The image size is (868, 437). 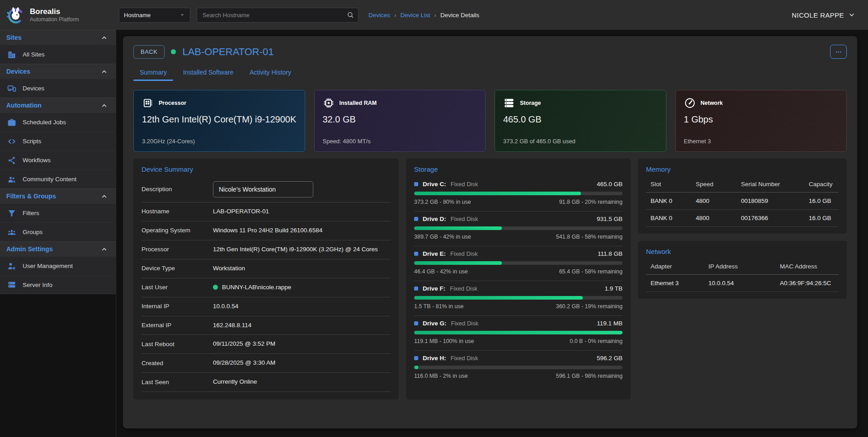 What do you see at coordinates (219, 121) in the screenshot?
I see `stat-card-processor: Processor 12th Gen Intel(R) Core(TM) i9-…` at bounding box center [219, 121].